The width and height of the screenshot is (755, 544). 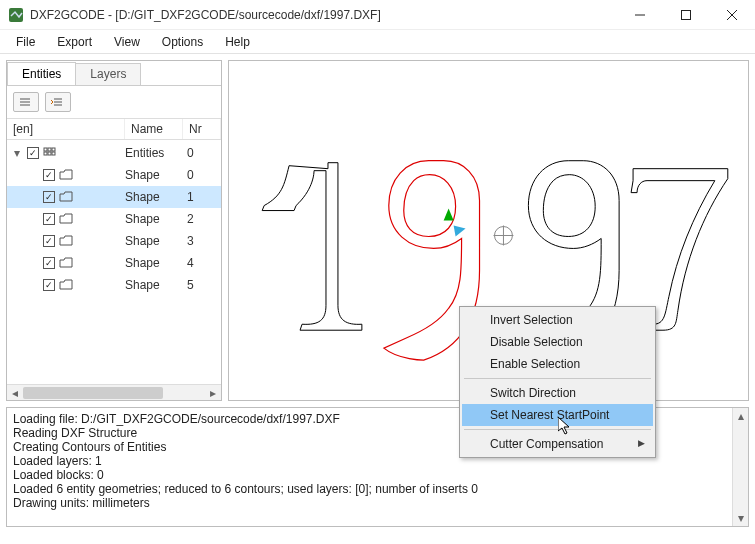 What do you see at coordinates (213, 392) in the screenshot?
I see `scroll-right-icon: ▸` at bounding box center [213, 392].